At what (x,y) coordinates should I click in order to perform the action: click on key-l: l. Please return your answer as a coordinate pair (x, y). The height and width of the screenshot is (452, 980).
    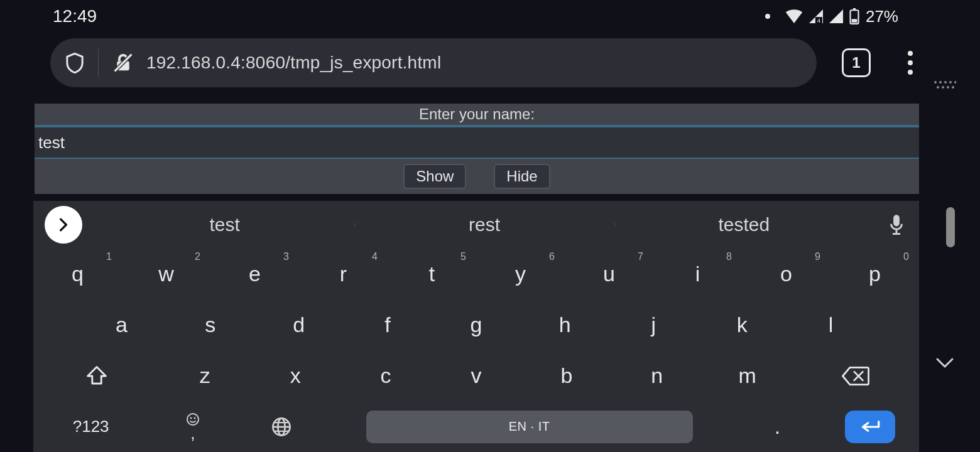
    Looking at the image, I should click on (830, 325).